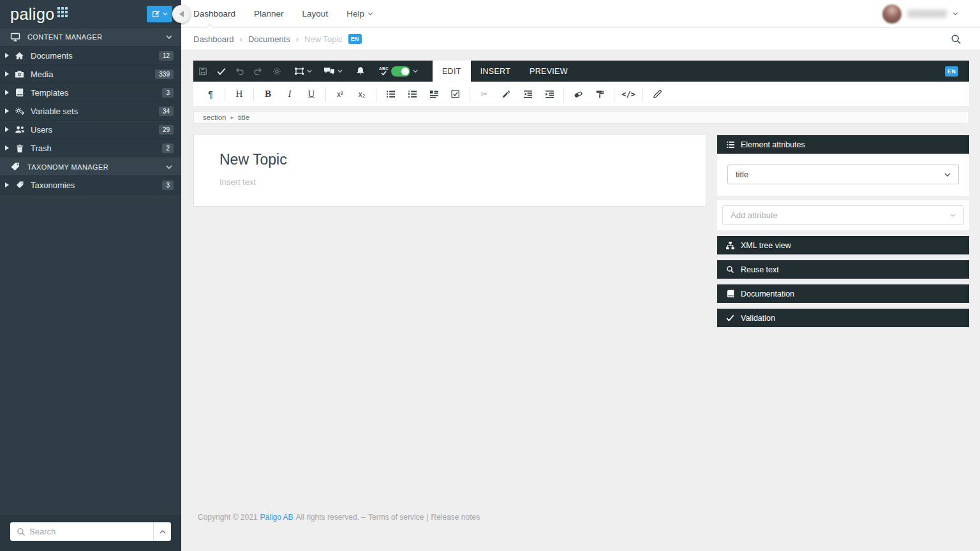 Image resolution: width=980 pixels, height=551 pixels. Describe the element at coordinates (329, 71) in the screenshot. I see `comments-icon` at that location.